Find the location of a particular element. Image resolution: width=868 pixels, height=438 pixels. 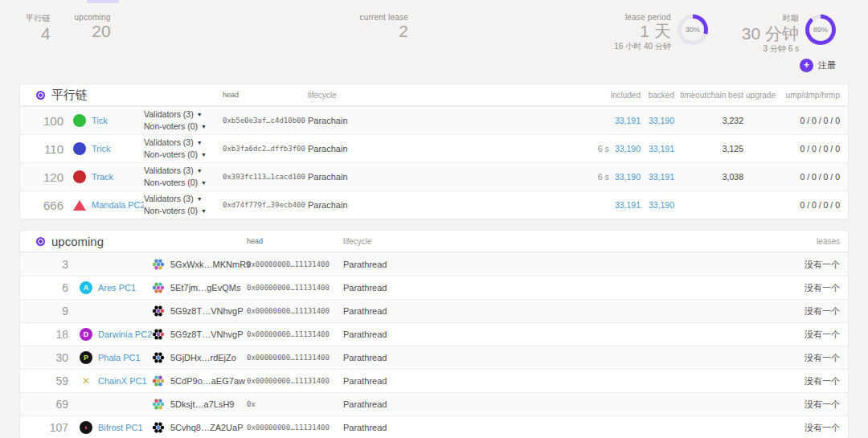

account-address: 5Cvhq8…ZA2UaP is located at coordinates (207, 428).